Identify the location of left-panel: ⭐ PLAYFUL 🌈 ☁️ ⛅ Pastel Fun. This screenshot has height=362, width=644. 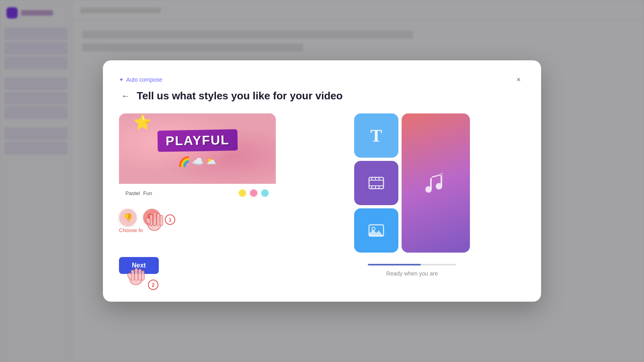
(199, 195).